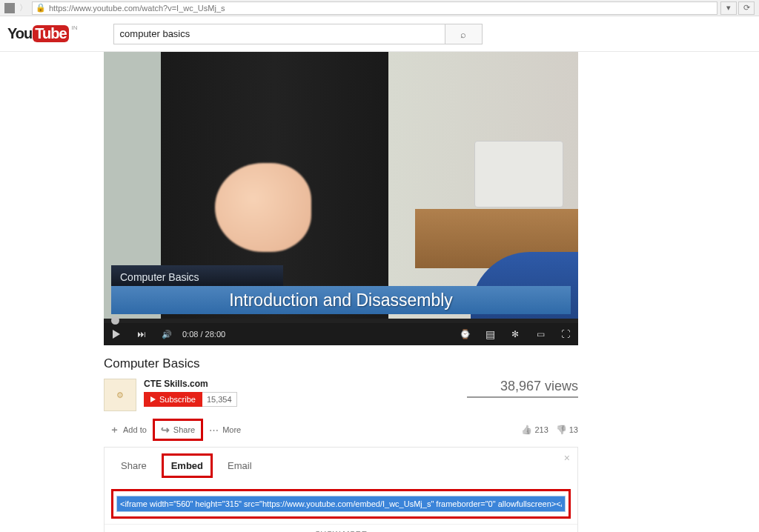 This screenshot has width=759, height=532. What do you see at coordinates (165, 430) in the screenshot?
I see `share-icon` at bounding box center [165, 430].